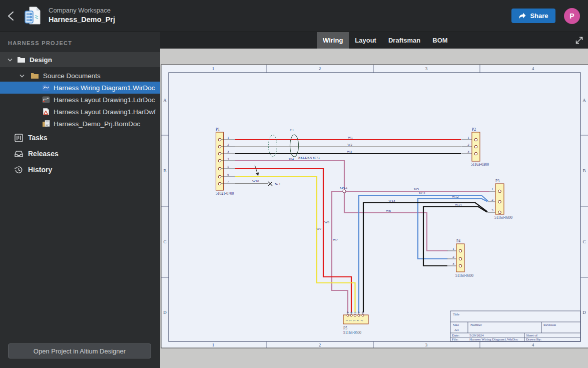 This screenshot has height=368, width=588. Describe the element at coordinates (474, 129) in the screenshot. I see `p2-ref: P2` at that location.